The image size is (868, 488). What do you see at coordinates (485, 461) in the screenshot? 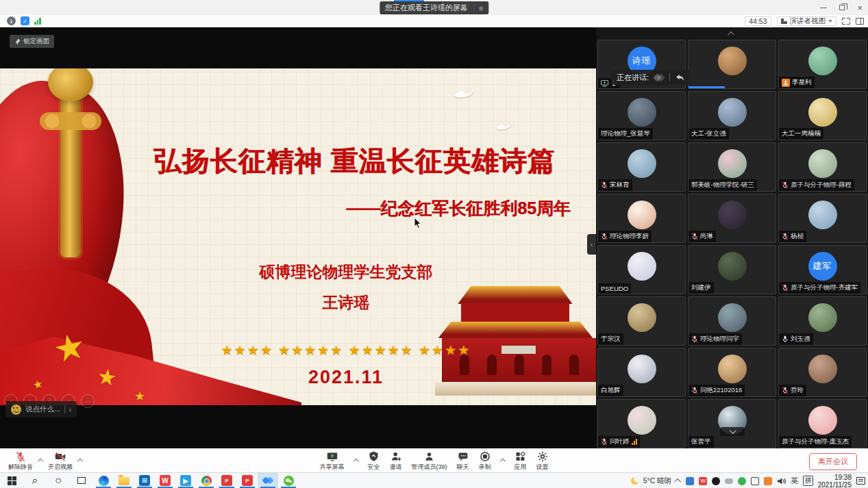
I see `record-button: 录制` at bounding box center [485, 461].